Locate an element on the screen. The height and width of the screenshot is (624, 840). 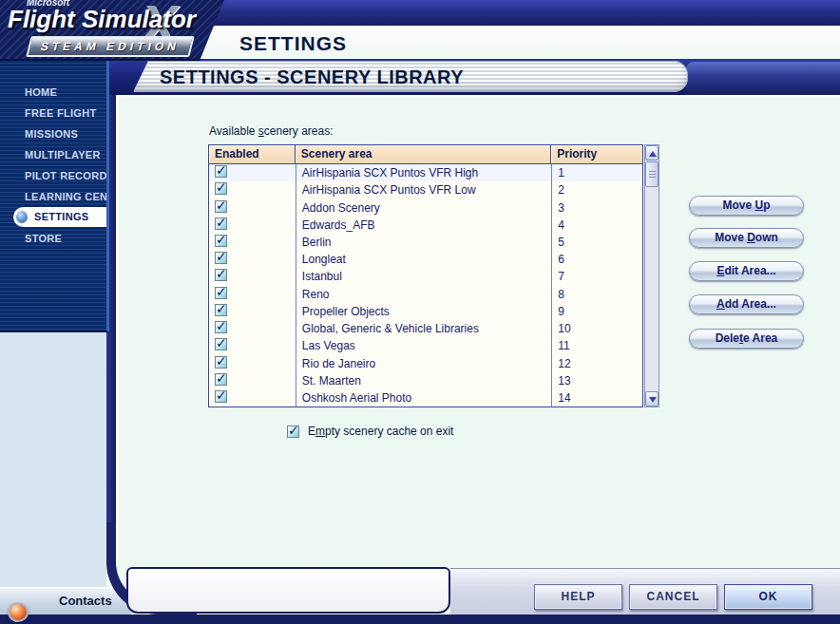
priority-value: 14 is located at coordinates (564, 398).